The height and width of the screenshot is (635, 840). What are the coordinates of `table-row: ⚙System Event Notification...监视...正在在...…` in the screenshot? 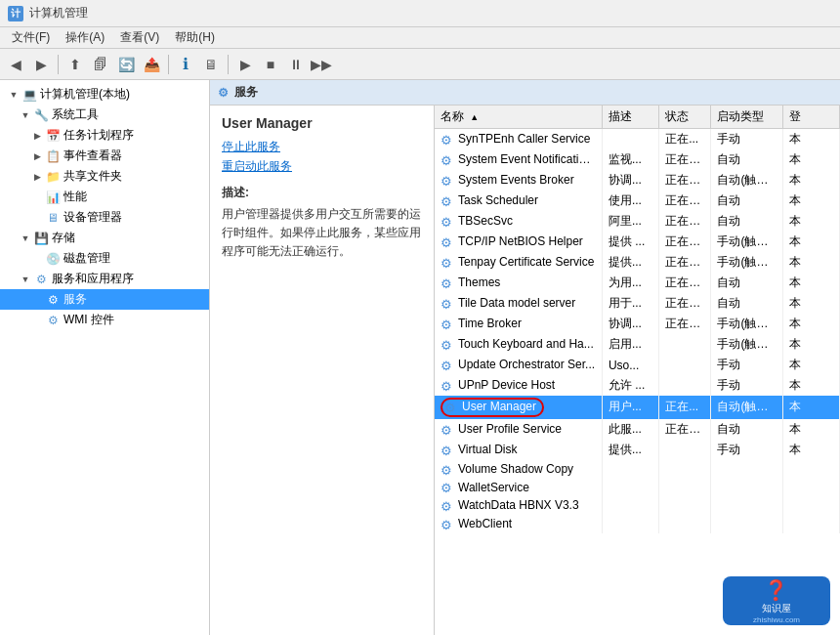 It's located at (637, 160).